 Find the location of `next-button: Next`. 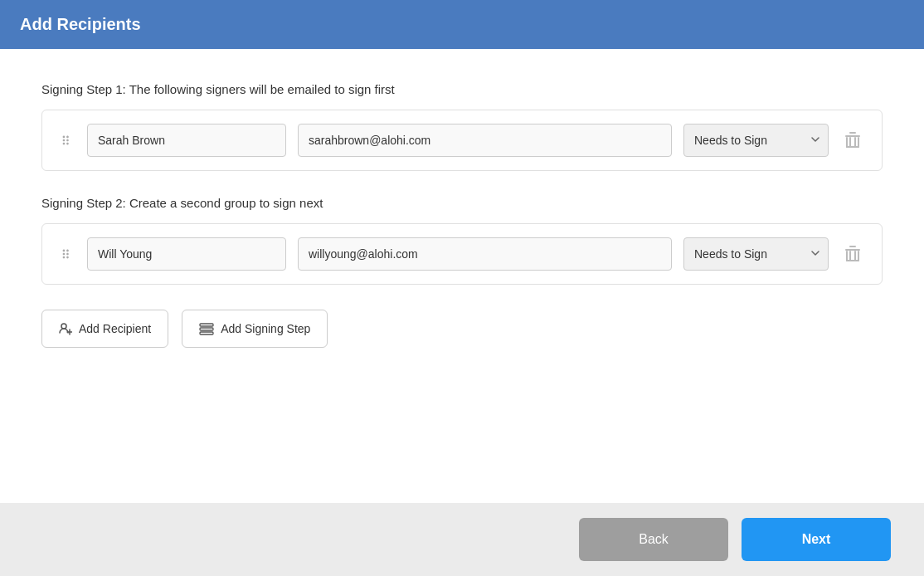

next-button: Next is located at coordinates (816, 539).